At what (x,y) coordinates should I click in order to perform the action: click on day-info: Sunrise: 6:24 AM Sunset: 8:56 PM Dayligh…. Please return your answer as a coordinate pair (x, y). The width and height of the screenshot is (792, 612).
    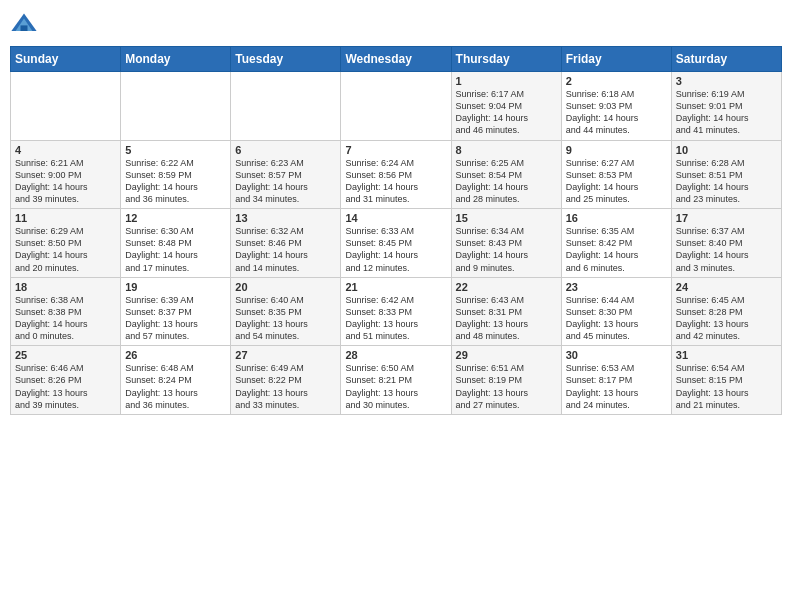
    Looking at the image, I should click on (396, 182).